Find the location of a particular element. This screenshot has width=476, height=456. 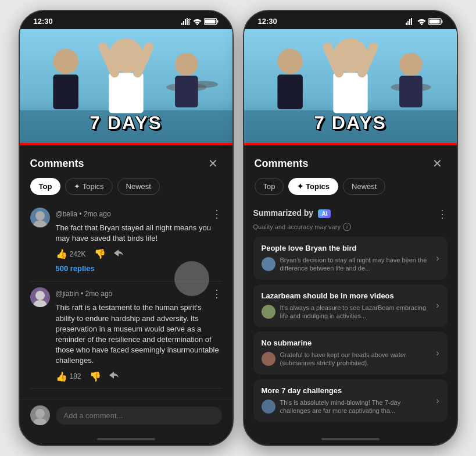

video-text-right: 7 DAYS is located at coordinates (350, 123).